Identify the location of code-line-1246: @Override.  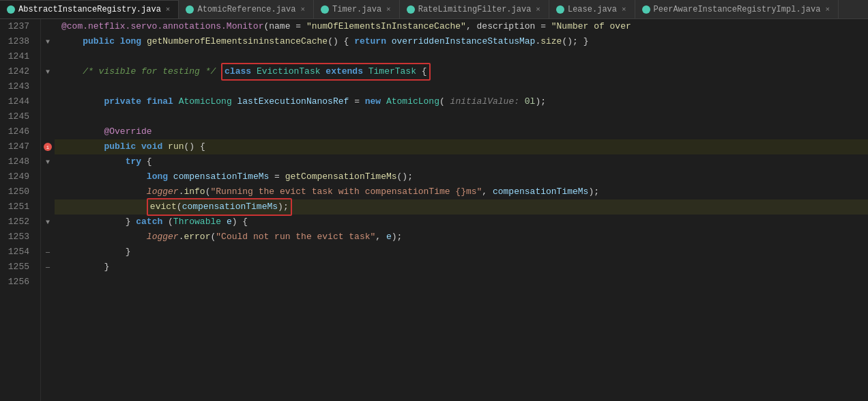
(461, 132).